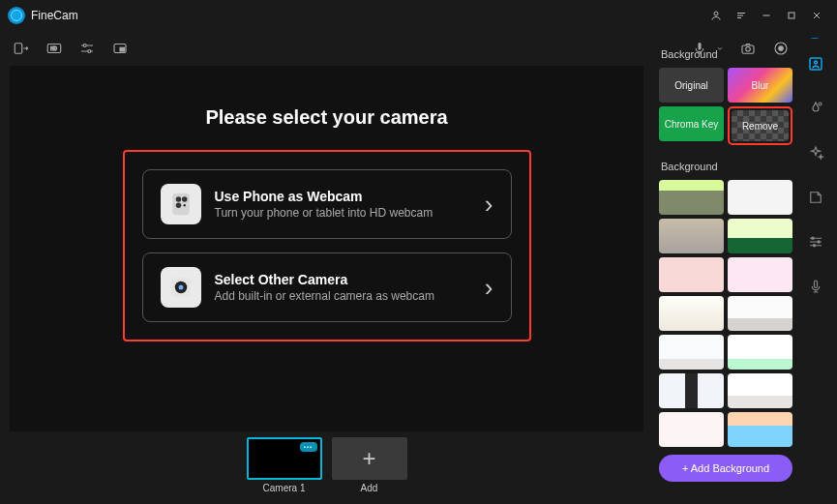 The height and width of the screenshot is (504, 837). Describe the element at coordinates (816, 286) in the screenshot. I see `rail-audio-icon` at that location.